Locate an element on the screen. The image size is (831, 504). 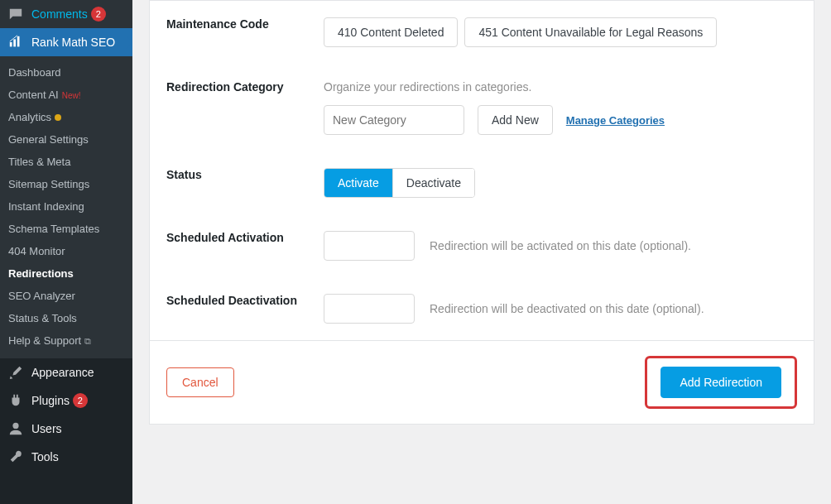
wrench-icon is located at coordinates (17, 457).